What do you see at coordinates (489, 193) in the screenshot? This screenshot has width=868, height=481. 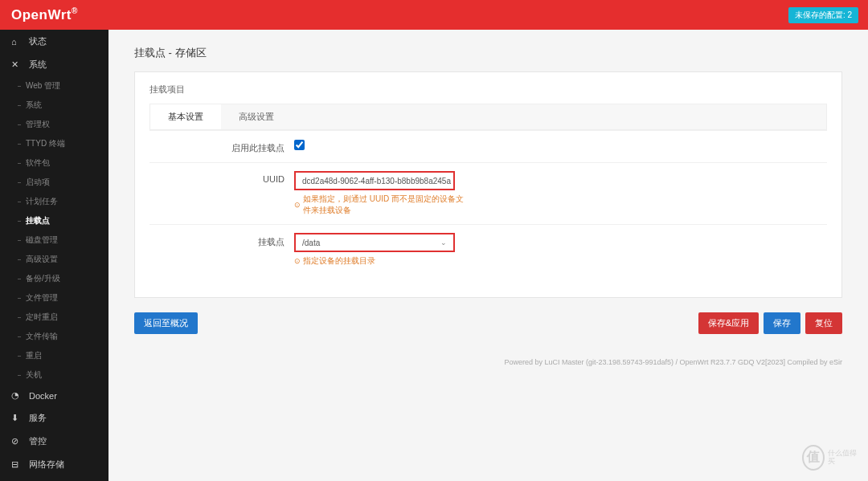 I see `row-uuid: UUID dcd2a48d-9062-4aff-b130-b8bb9b8a245…` at bounding box center [489, 193].